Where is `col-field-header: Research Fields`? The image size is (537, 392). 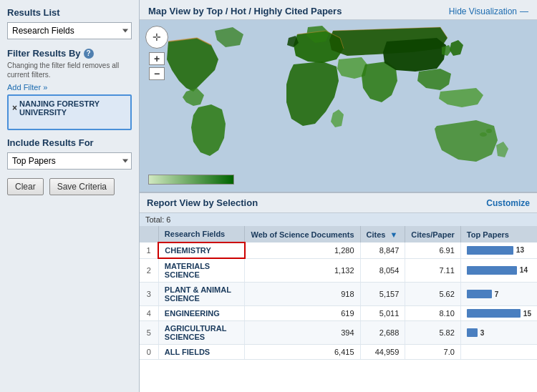
col-field-header: Research Fields is located at coordinates (202, 235).